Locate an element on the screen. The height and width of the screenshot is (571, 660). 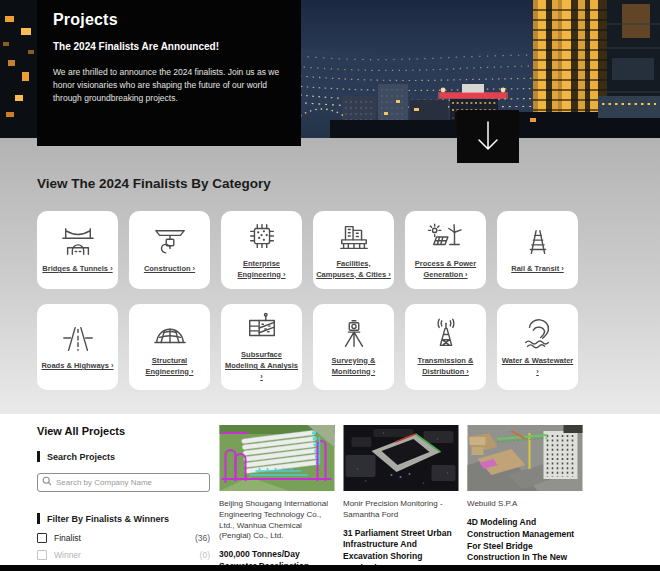
category-label: Rail & Transit › is located at coordinates (538, 270).